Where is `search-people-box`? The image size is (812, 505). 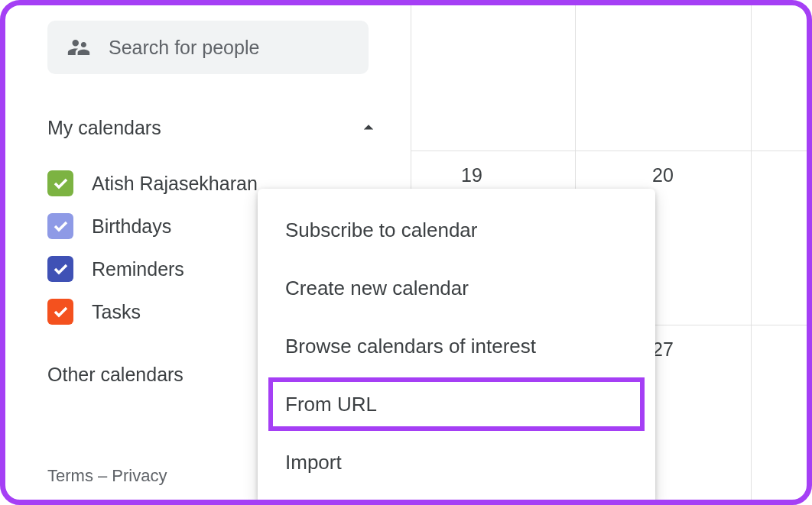 search-people-box is located at coordinates (208, 47).